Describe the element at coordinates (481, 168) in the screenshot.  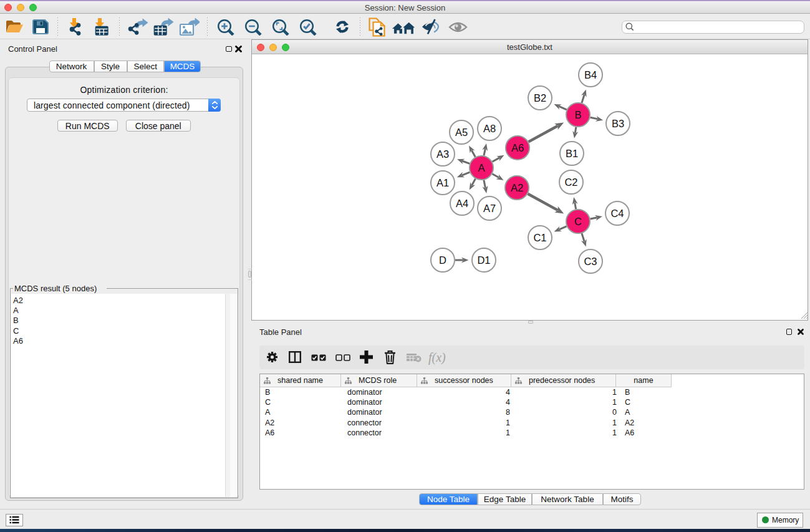
I see `svg-text: A` at that location.